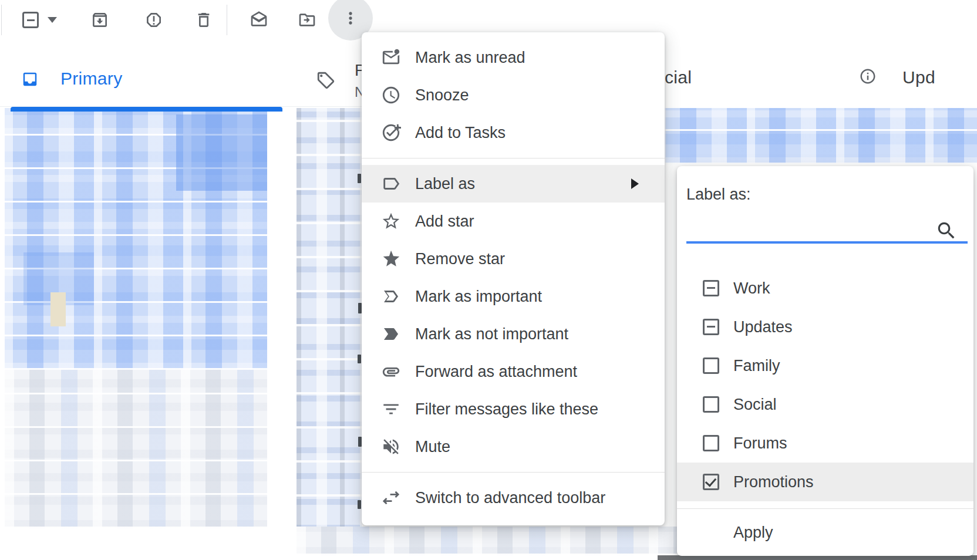 This screenshot has height=560, width=977. Describe the element at coordinates (719, 195) in the screenshot. I see `submenu-title: Label as:` at that location.